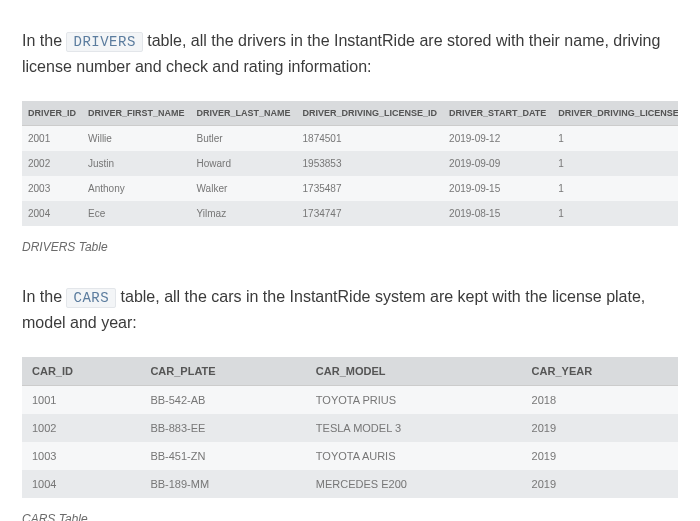  What do you see at coordinates (414, 400) in the screenshot?
I see `cell: TOYOTA PRIUS` at bounding box center [414, 400].